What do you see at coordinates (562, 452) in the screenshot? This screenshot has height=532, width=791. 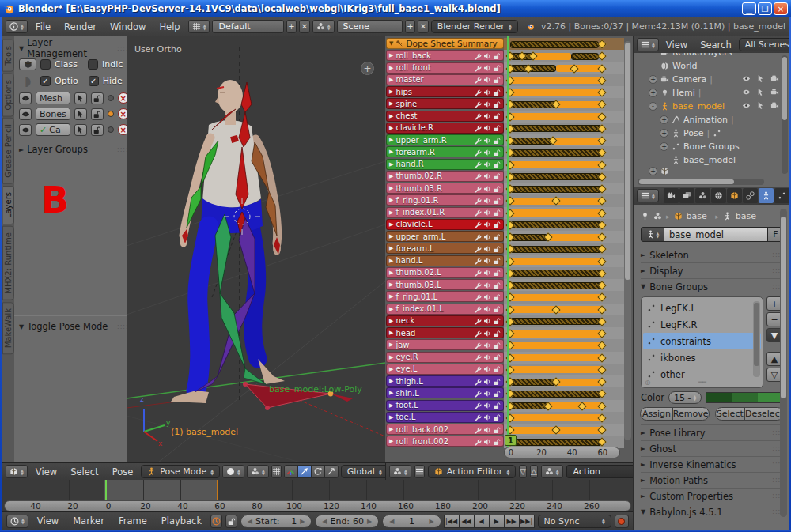 I see `dopesheet-ruler: 0204060` at bounding box center [562, 452].